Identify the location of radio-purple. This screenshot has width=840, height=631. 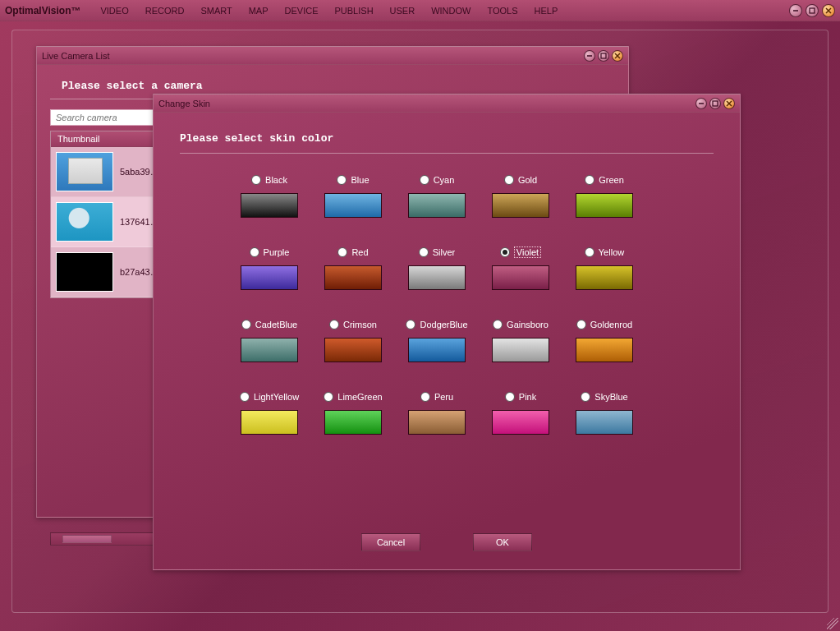
(255, 252).